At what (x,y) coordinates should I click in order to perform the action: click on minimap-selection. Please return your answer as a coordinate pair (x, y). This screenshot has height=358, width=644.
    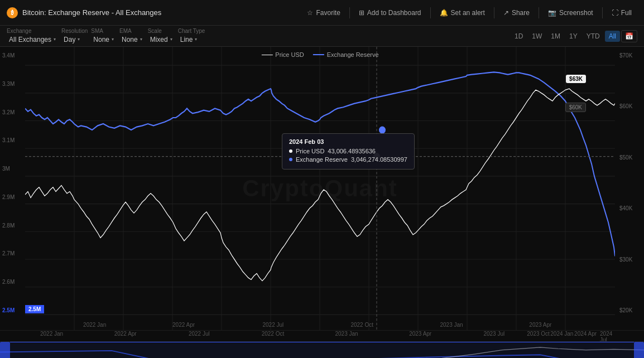
    Looking at the image, I should click on (322, 350).